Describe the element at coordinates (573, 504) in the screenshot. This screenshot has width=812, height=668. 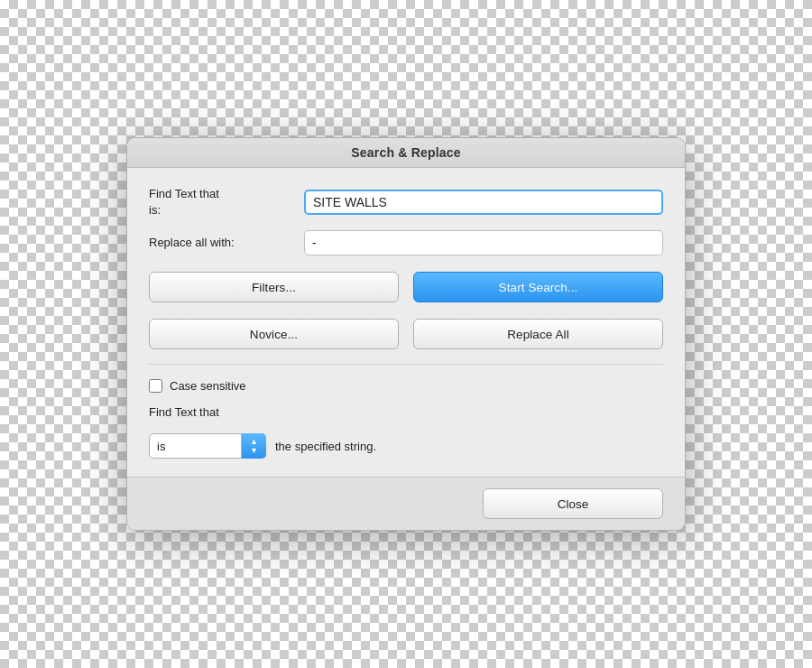
I see `close-button: Close` at that location.